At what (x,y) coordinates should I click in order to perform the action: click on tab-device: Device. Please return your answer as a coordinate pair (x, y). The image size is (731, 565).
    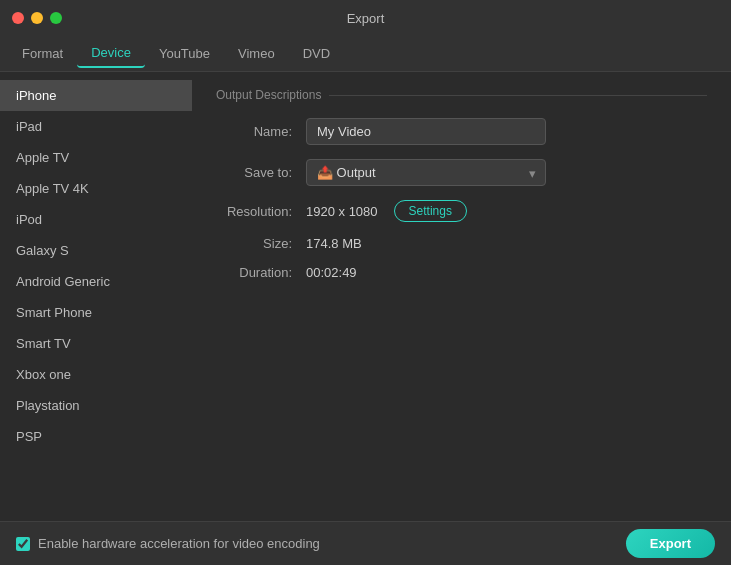
    Looking at the image, I should click on (111, 54).